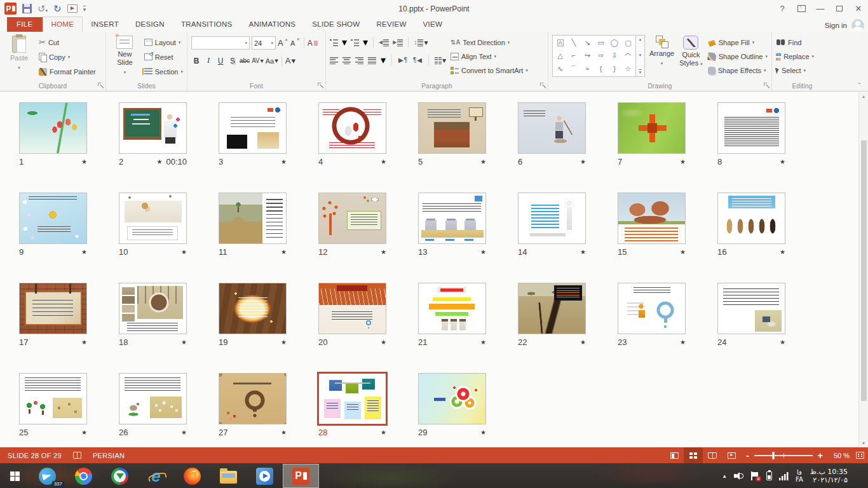 The height and width of the screenshot is (488, 868). What do you see at coordinates (489, 70) in the screenshot?
I see `convert-smartart-button: Convert to SmartArt▾` at bounding box center [489, 70].